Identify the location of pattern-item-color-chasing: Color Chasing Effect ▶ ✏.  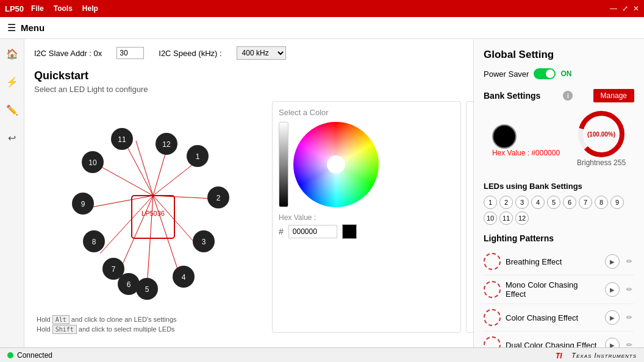
(559, 318).